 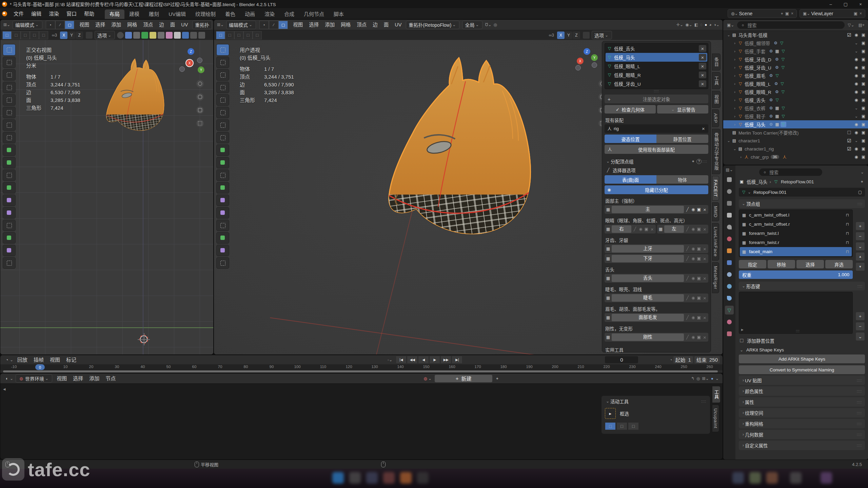 I want to click on object-name: character1, so click(x=749, y=141).